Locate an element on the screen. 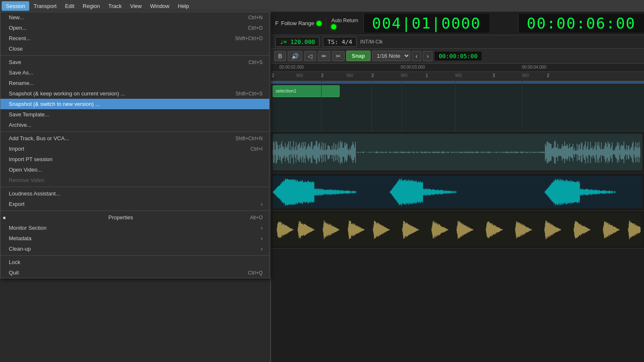 The height and width of the screenshot is (362, 644). region-selection1: selection1 is located at coordinates (306, 91).